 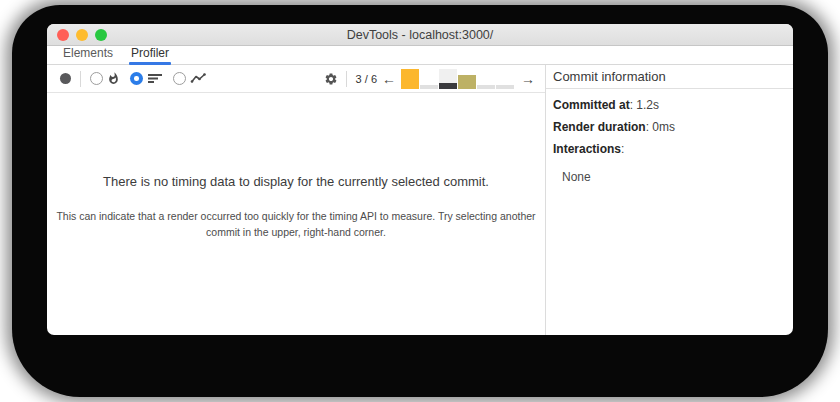 What do you see at coordinates (114, 78) in the screenshot?
I see `flame-icon` at bounding box center [114, 78].